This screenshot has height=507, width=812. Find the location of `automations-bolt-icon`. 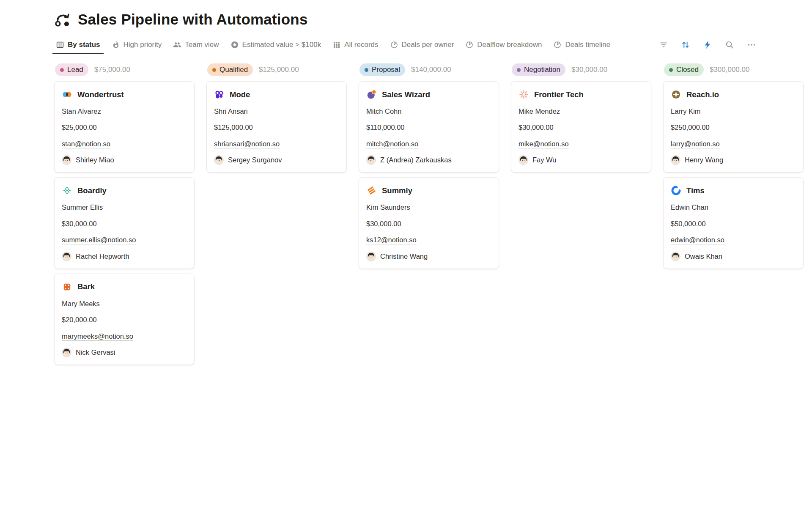

automations-bolt-icon is located at coordinates (708, 45).